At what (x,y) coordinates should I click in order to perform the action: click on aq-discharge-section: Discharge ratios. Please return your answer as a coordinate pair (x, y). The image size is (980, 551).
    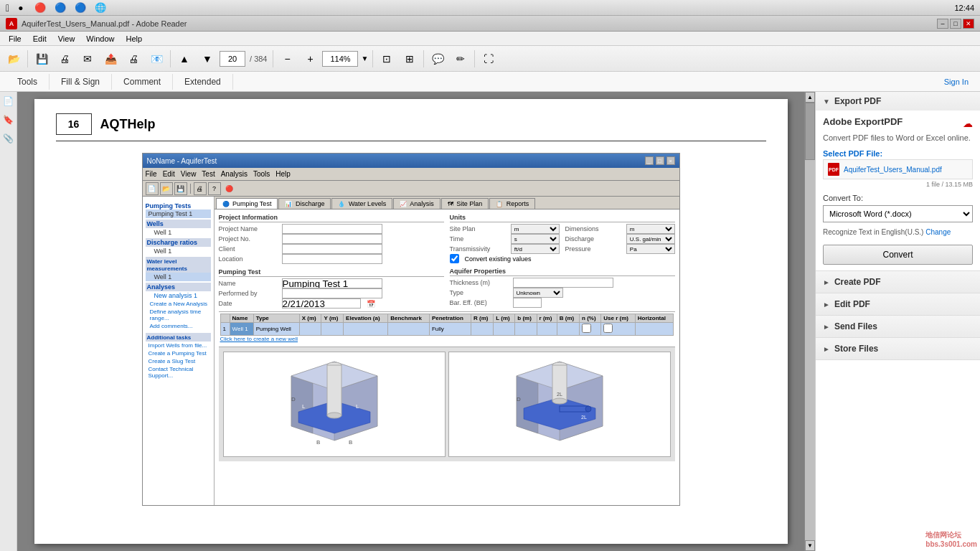
    Looking at the image, I should click on (178, 242).